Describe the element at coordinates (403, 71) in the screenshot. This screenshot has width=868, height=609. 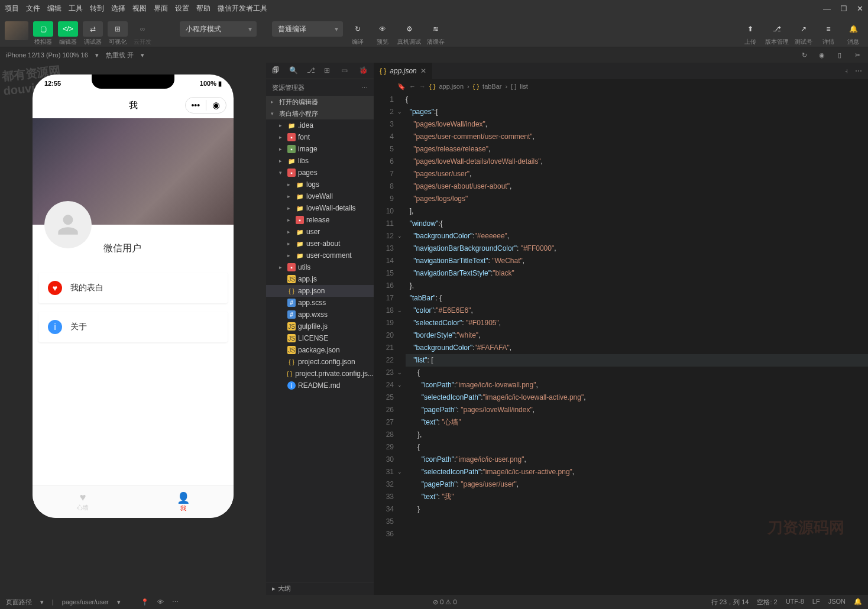
I see `editor-tab: { } app.json ✕` at that location.